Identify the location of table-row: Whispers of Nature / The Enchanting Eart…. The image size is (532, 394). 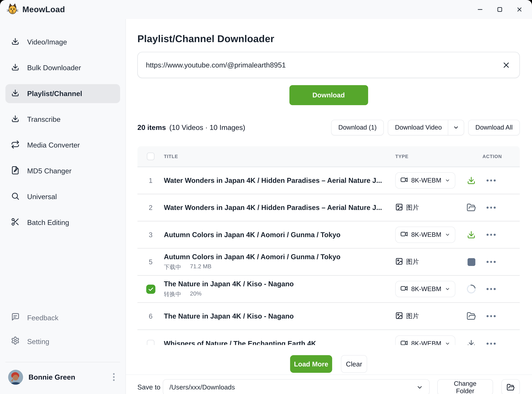
(329, 338).